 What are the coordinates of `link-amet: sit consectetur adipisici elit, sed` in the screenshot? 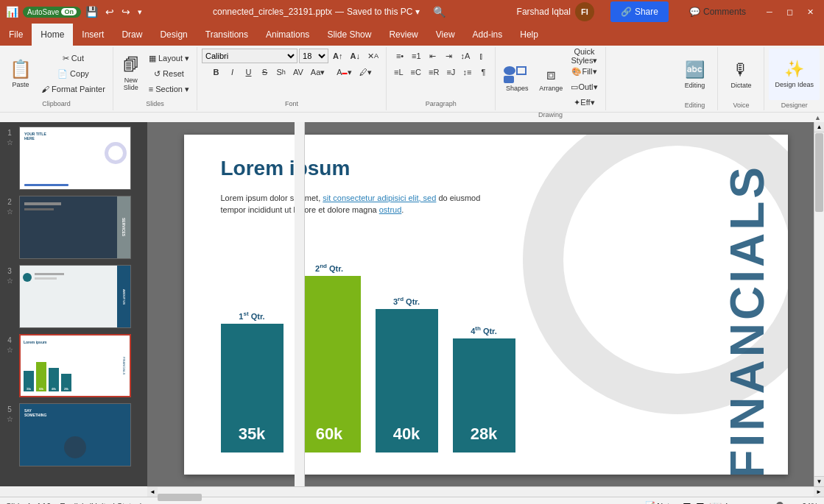 It's located at (379, 198).